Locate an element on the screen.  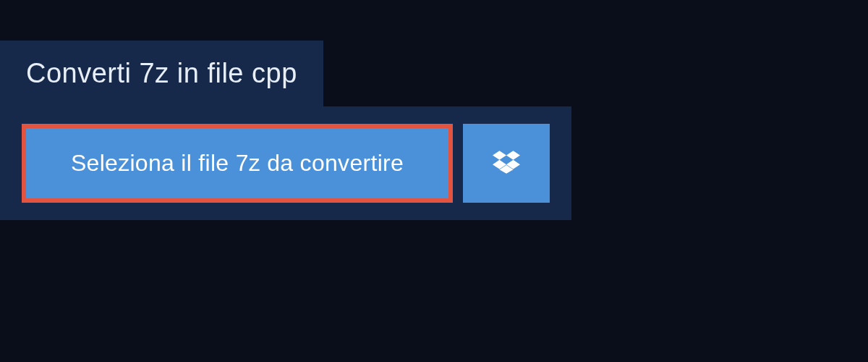
page-title: Converti 7z in file cpp is located at coordinates (162, 74).